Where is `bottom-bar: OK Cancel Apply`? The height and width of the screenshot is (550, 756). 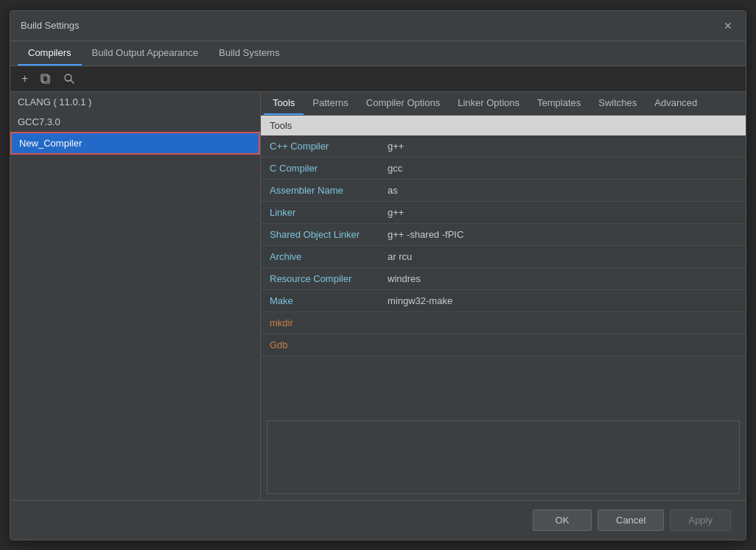
bottom-bar: OK Cancel Apply is located at coordinates (378, 520).